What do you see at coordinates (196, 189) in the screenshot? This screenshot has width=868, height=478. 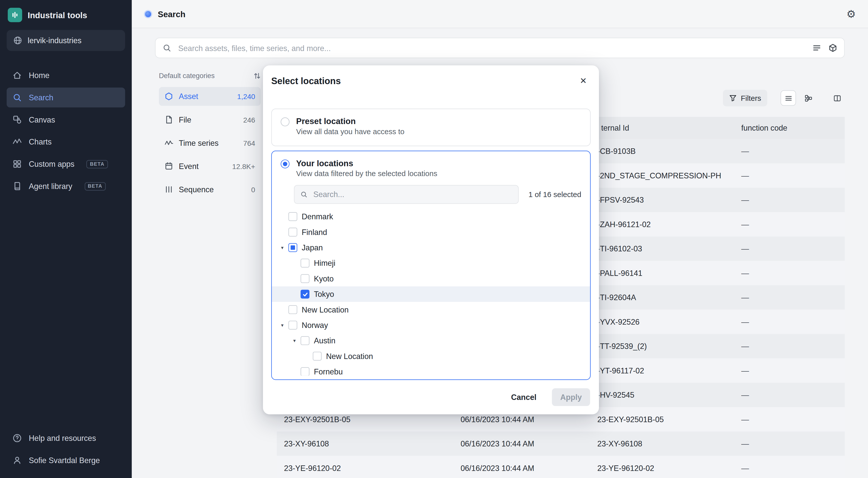 I see `category-label: Sequence` at bounding box center [196, 189].